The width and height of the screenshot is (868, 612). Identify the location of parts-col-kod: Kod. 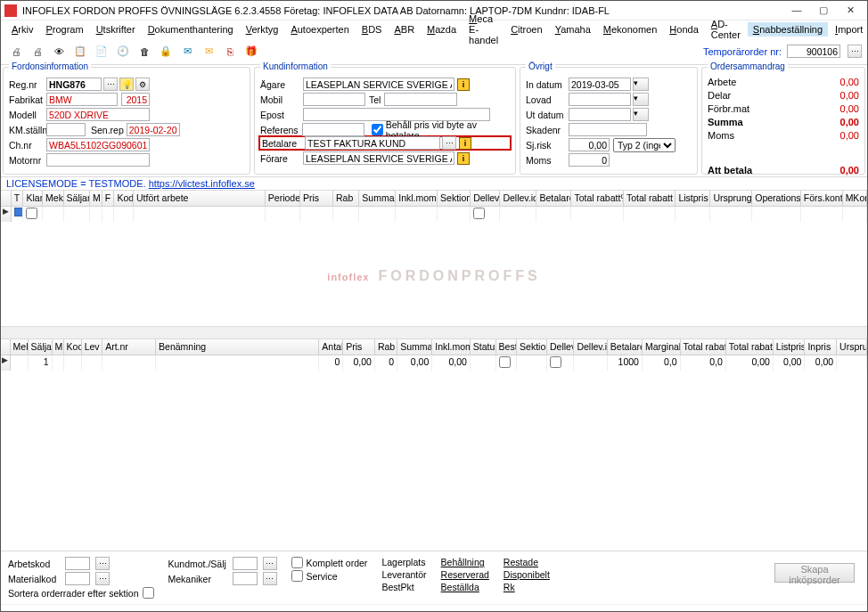
(73, 347).